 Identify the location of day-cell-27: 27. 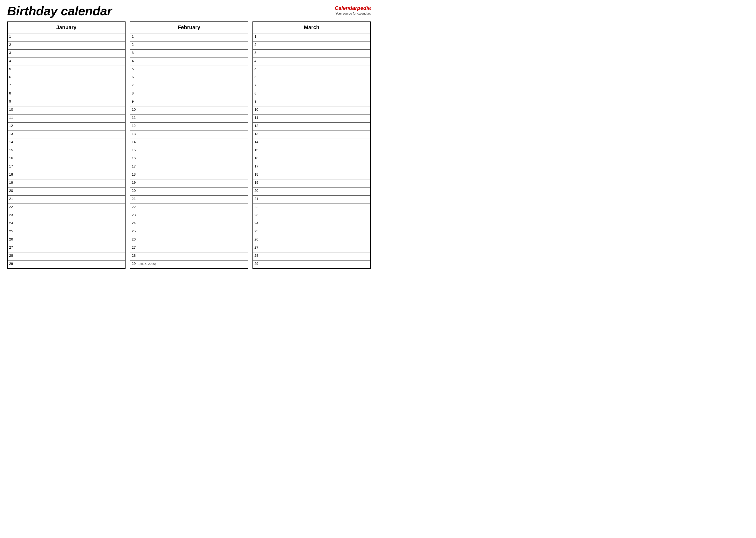
(66, 248).